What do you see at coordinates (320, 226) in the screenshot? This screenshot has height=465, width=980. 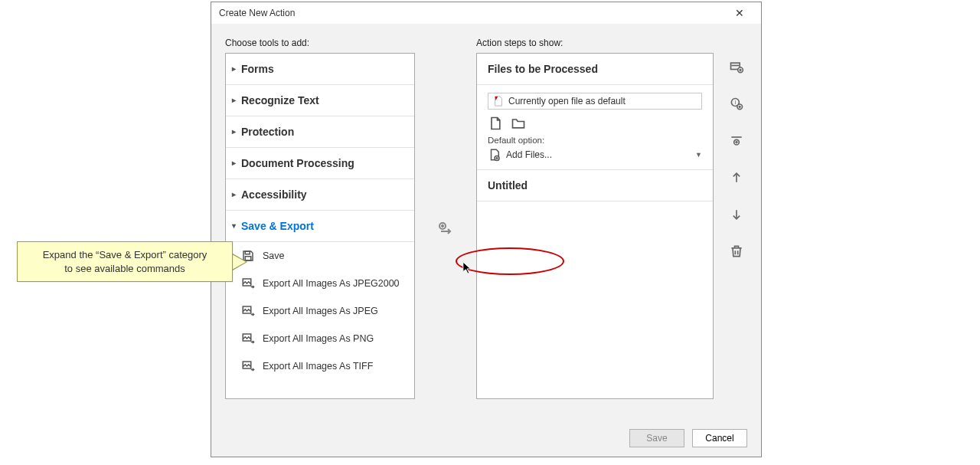 I see `tools-list: ▸ Forms ▸ Recognize Text ▸ Protection ▸ …` at bounding box center [320, 226].